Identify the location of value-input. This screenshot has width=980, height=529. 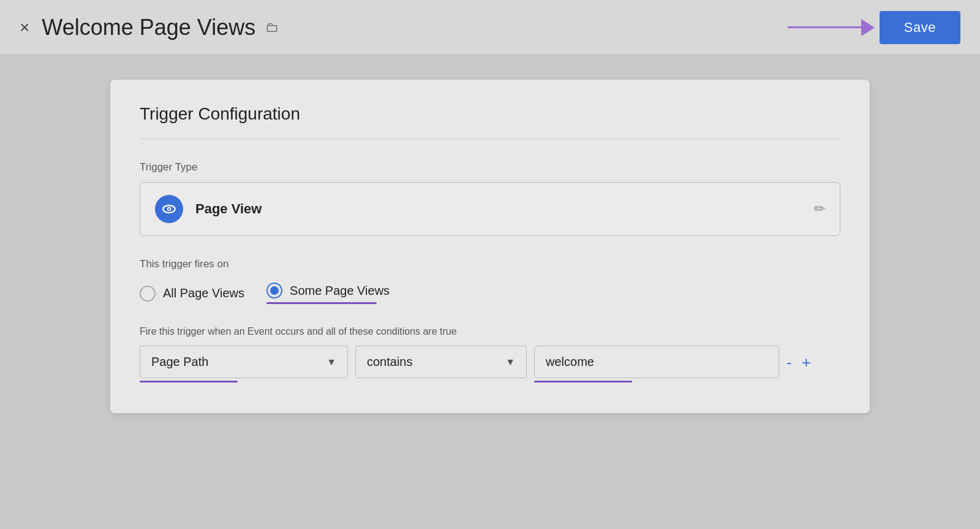
(657, 362).